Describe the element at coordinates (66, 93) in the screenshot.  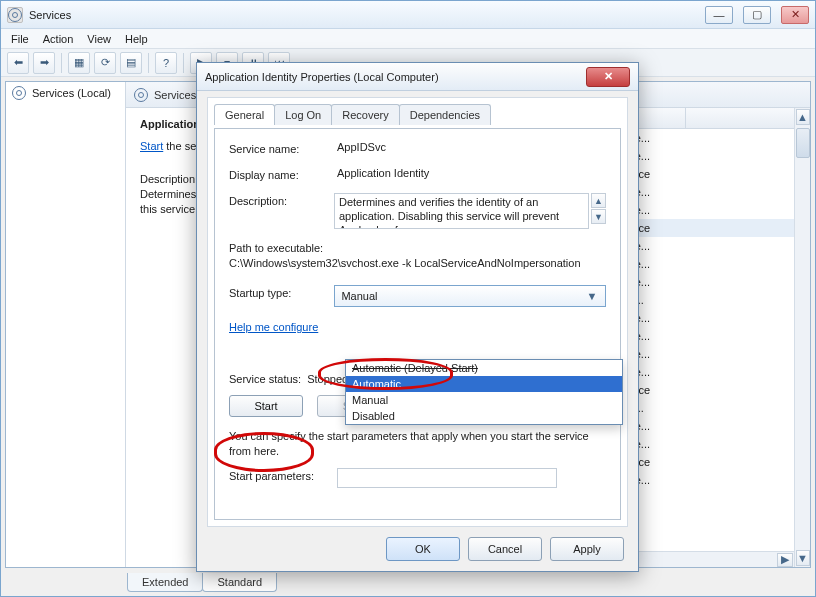
I see `nav-services-local: Services (Local)` at that location.